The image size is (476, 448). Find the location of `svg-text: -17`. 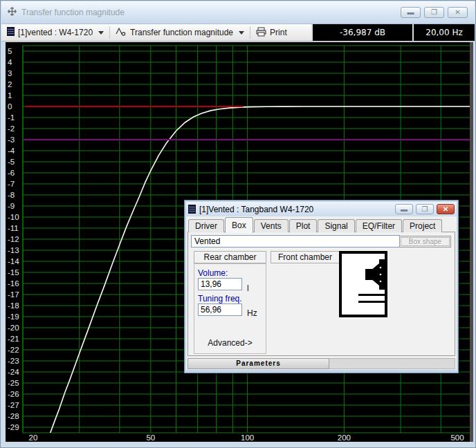

svg-text: -17 is located at coordinates (14, 295).